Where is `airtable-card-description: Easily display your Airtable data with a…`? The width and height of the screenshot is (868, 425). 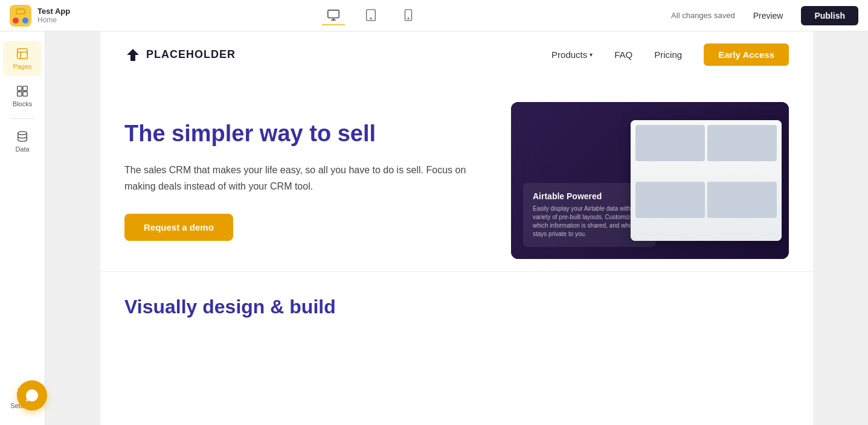 airtable-card-description: Easily display your Airtable data with a… is located at coordinates (590, 222).